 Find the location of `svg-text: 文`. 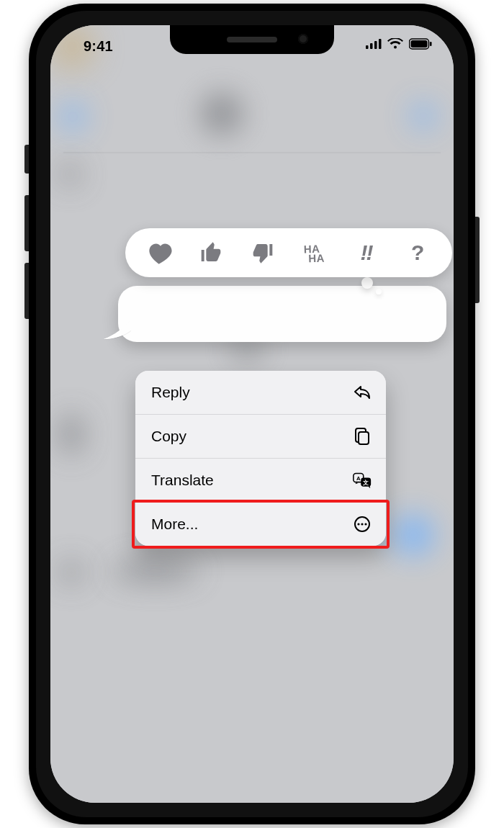

svg-text: 文 is located at coordinates (366, 482).